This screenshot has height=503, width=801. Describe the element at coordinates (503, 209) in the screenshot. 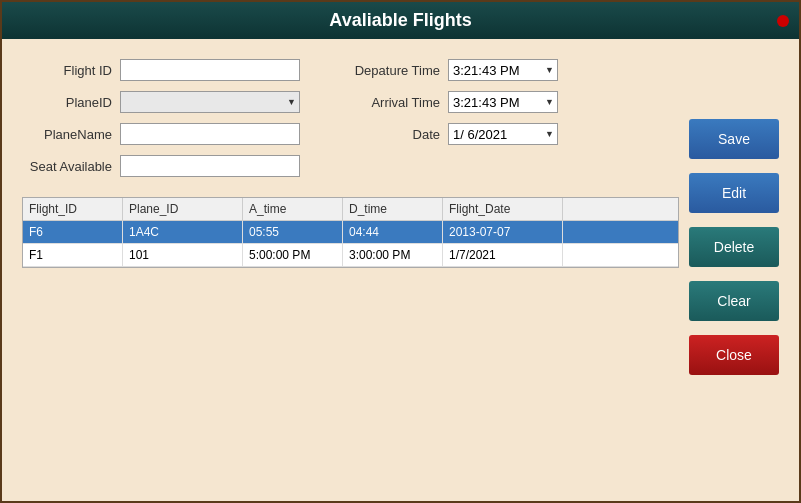

I see `header-flight-date: Flight_Date` at that location.